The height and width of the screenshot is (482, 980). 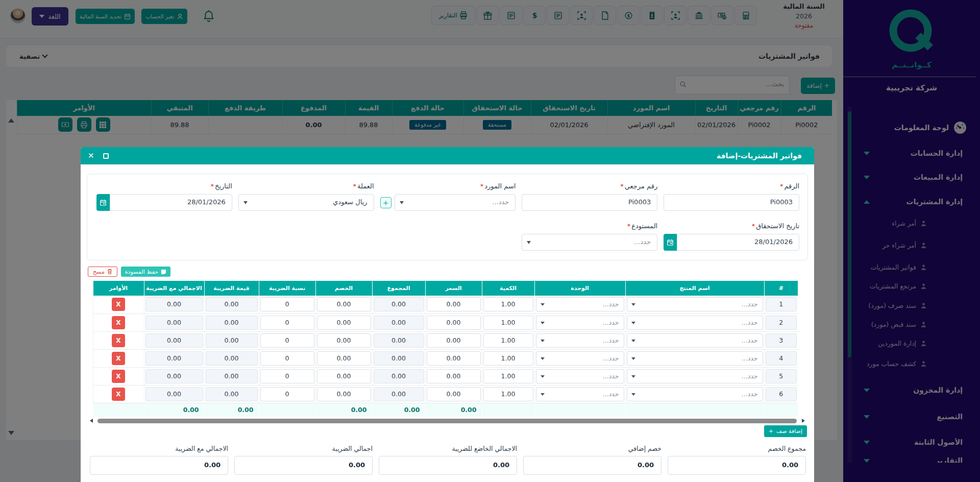 I want to click on clear-label: مسح, so click(x=99, y=272).